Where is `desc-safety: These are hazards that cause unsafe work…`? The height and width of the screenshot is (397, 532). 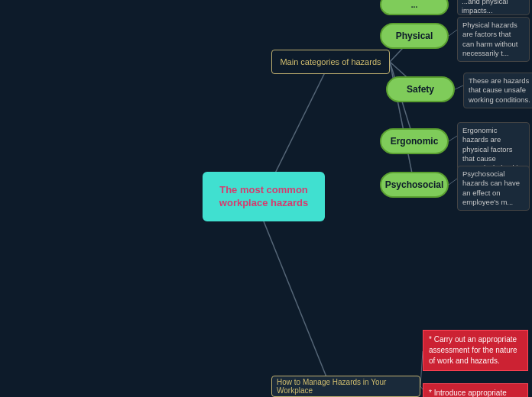
desc-safety: These are hazards that cause unsafe work… is located at coordinates (498, 90).